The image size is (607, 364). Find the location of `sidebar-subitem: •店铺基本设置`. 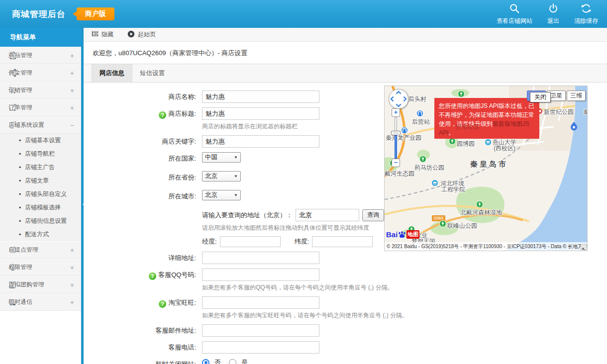

sidebar-subitem: •店铺基本设置 is located at coordinates (41, 140).